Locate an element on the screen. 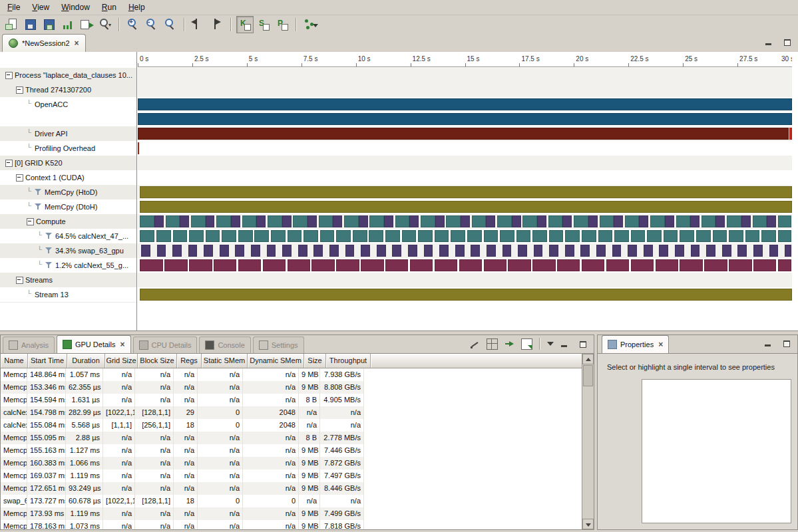  search-button: ▾ is located at coordinates (105, 25).